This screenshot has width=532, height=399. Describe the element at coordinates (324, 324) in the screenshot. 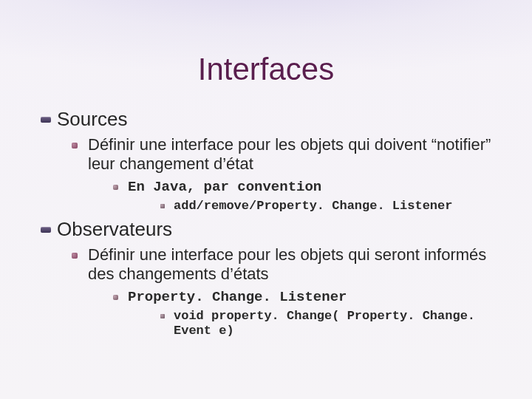

I see `subsubpoint-text: void property. Change( Property. Change.…` at that location.